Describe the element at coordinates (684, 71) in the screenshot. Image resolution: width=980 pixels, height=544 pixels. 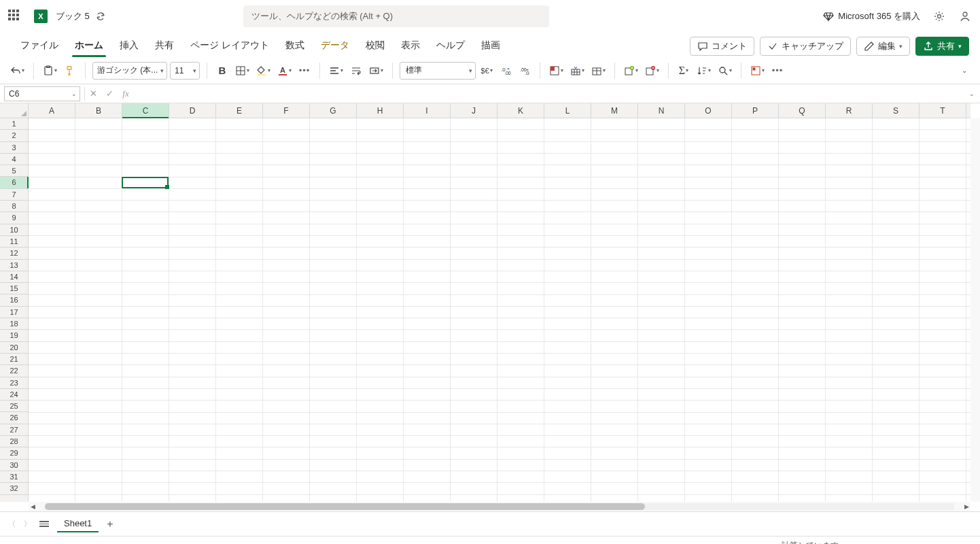
I see `autosum-button: Σ▾` at that location.